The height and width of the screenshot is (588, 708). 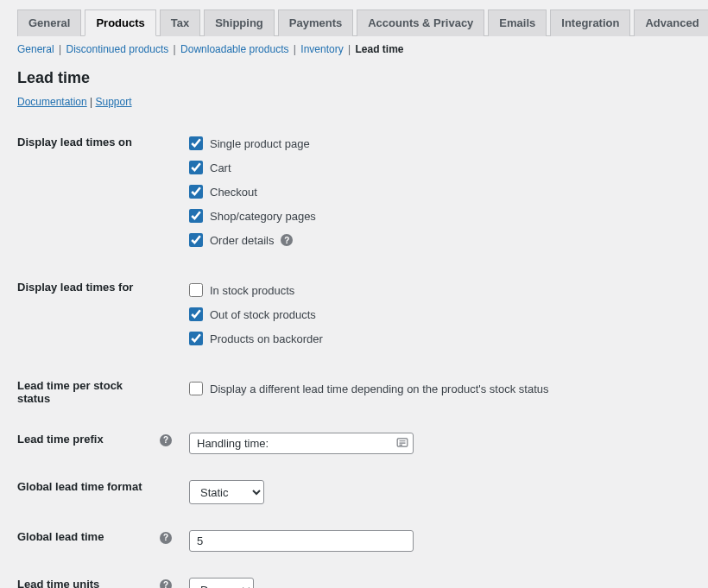 What do you see at coordinates (49, 22) in the screenshot?
I see `tab-general: General` at bounding box center [49, 22].